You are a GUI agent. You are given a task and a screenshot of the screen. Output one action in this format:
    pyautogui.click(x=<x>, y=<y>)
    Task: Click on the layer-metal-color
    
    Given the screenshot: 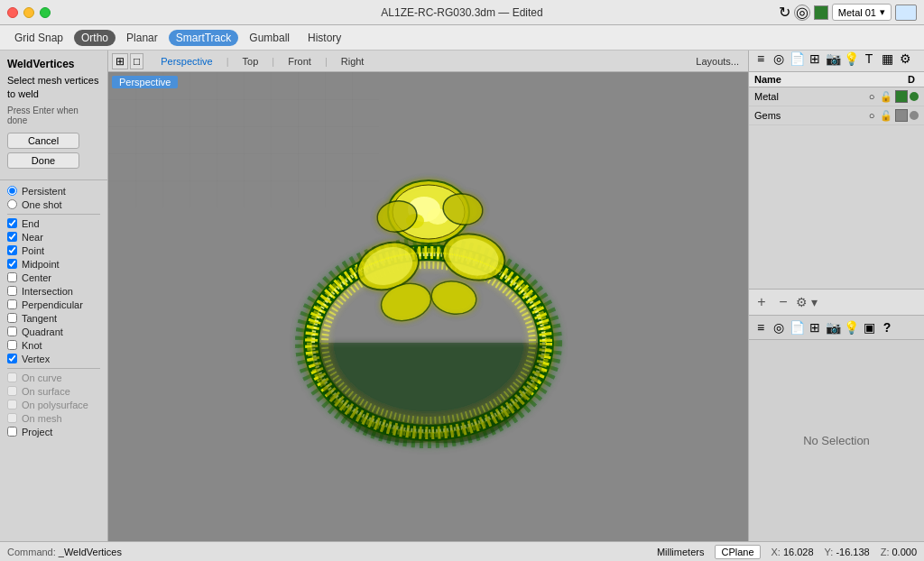 What is the action you would take?
    pyautogui.click(x=901, y=97)
    